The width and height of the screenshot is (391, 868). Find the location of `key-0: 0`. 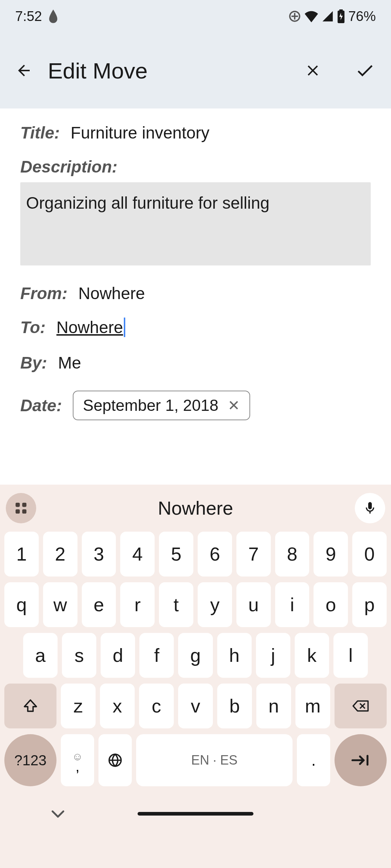

key-0: 0 is located at coordinates (369, 554).